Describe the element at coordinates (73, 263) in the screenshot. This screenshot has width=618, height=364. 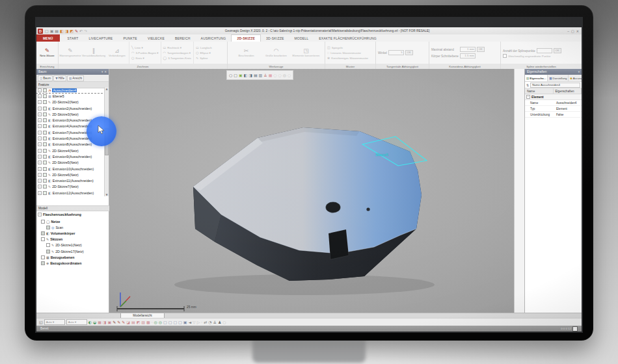
I see `model-tree-item: ⊕ Bezugskoordinaten` at that location.